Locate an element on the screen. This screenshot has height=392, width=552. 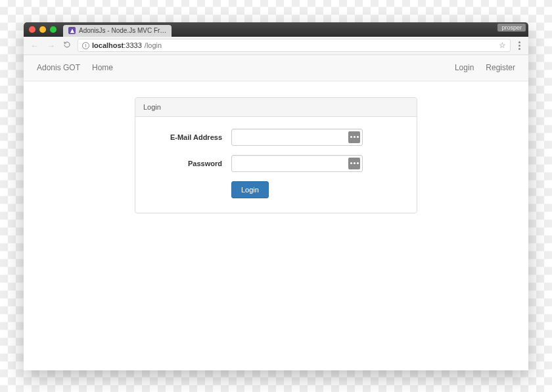
close-window-button is located at coordinates (32, 30).